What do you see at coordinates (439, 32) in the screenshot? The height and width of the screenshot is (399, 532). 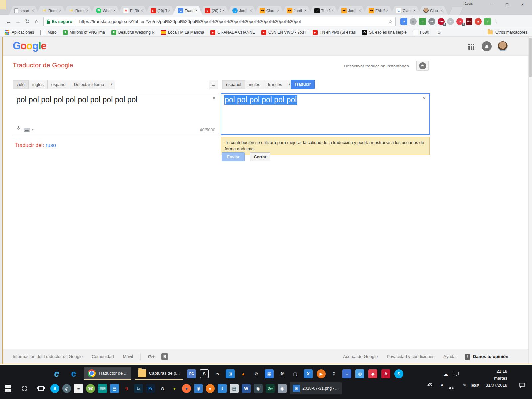 I see `bookmarks-overflow-icon: »` at bounding box center [439, 32].